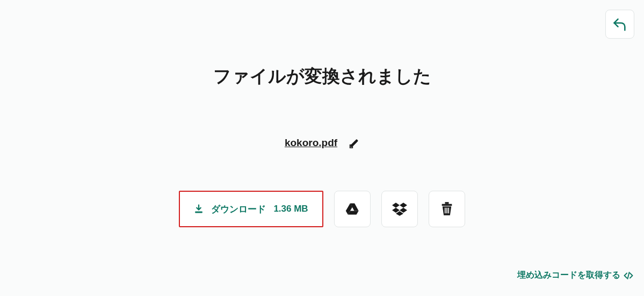  What do you see at coordinates (352, 209) in the screenshot?
I see `google-drive-icon` at bounding box center [352, 209].